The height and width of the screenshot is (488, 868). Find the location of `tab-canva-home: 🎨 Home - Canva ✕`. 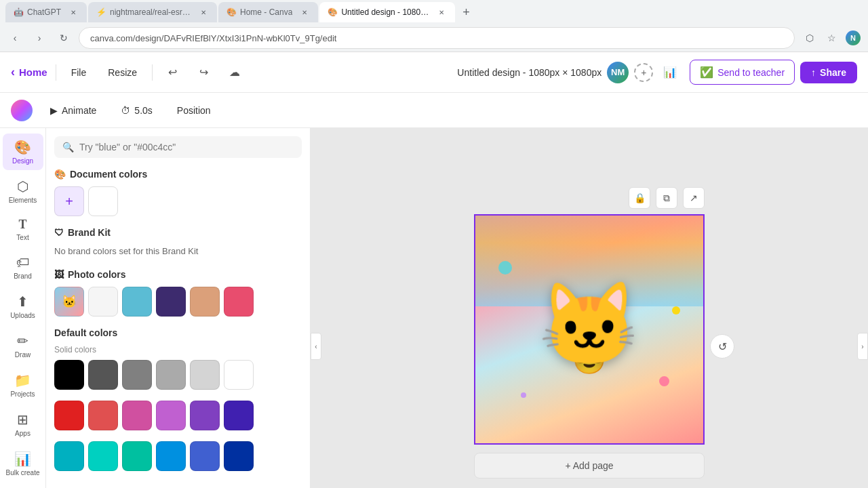

tab-canva-home: 🎨 Home - Canva ✕ is located at coordinates (269, 12).